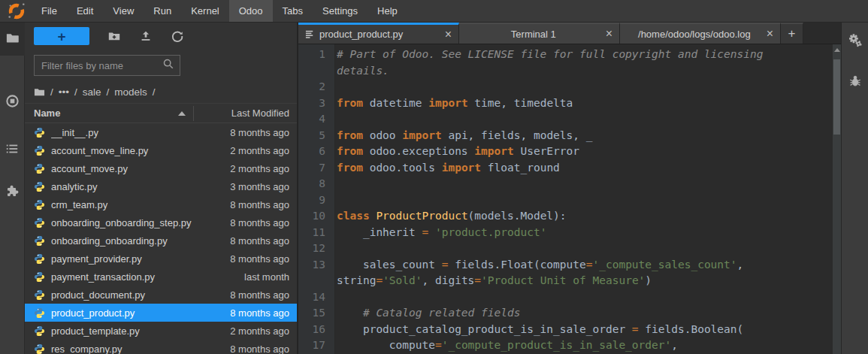 The image size is (868, 354). I want to click on file-row: onboarding_onboarding.py8 months ago, so click(161, 241).